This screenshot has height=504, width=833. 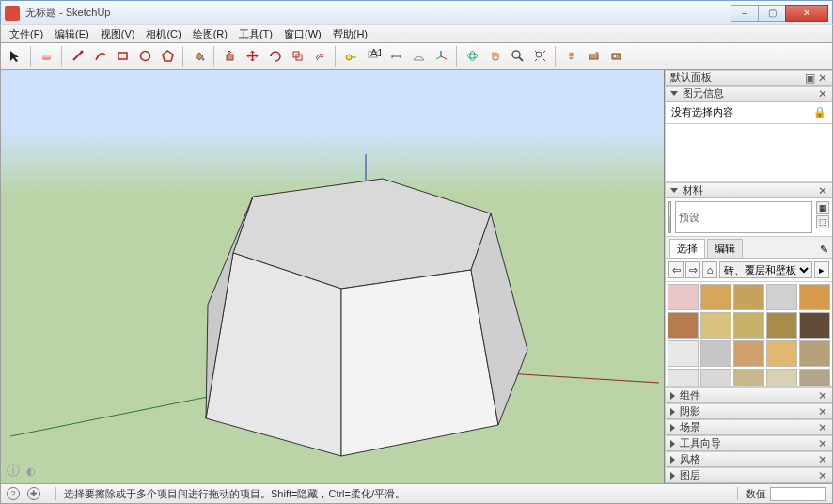 I want to click on instructor-header: 工具向导✕, so click(x=748, y=444).